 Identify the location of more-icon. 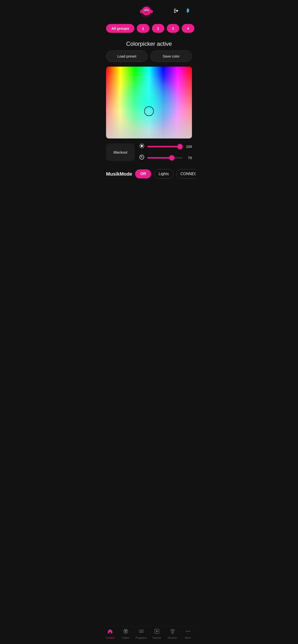
(188, 632).